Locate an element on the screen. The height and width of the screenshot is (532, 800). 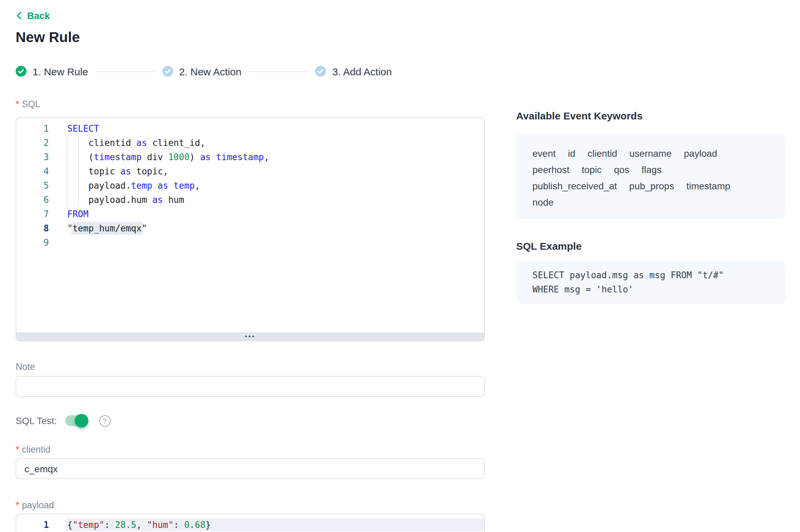
keyword-row: publish_received_atpub_propstimestamp is located at coordinates (651, 186).